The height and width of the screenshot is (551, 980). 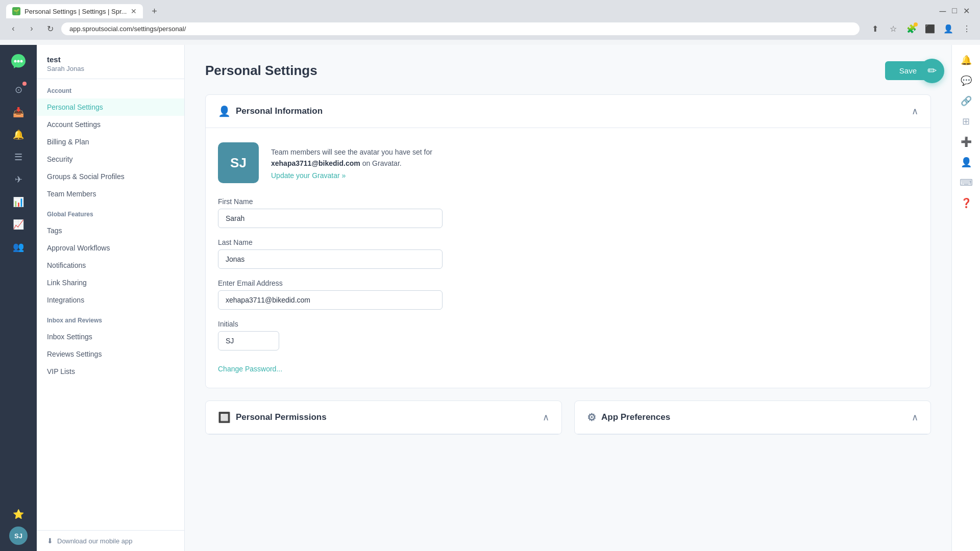 What do you see at coordinates (110, 107) in the screenshot?
I see `sidebar-item-personal-settings: Personal Settings` at bounding box center [110, 107].